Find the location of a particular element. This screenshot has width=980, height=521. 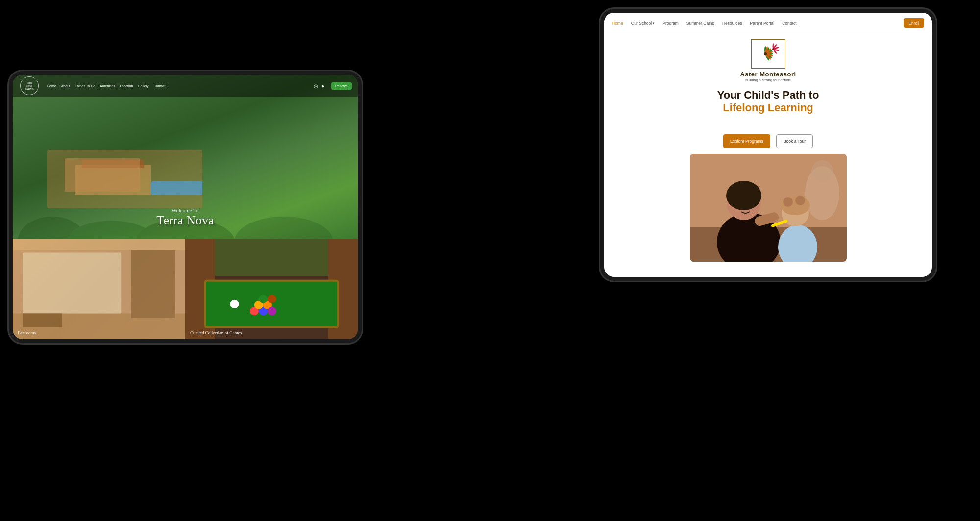

nav-about: About is located at coordinates (66, 86).